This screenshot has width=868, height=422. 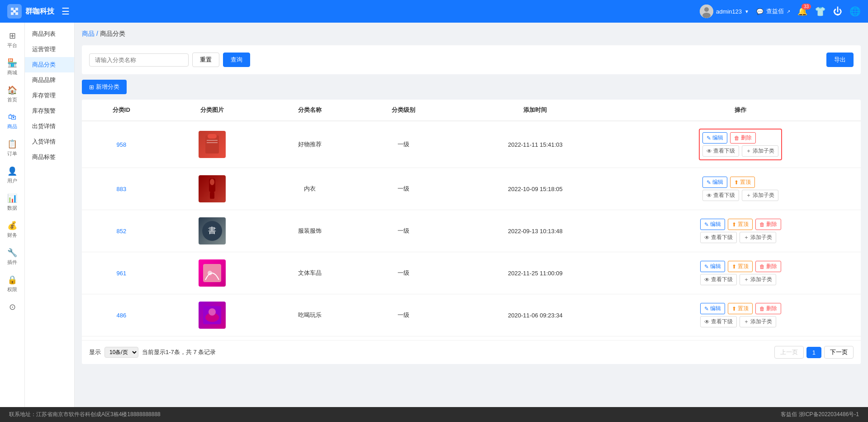 I want to click on edit-button-958: ✎ 编辑, so click(x=715, y=138).